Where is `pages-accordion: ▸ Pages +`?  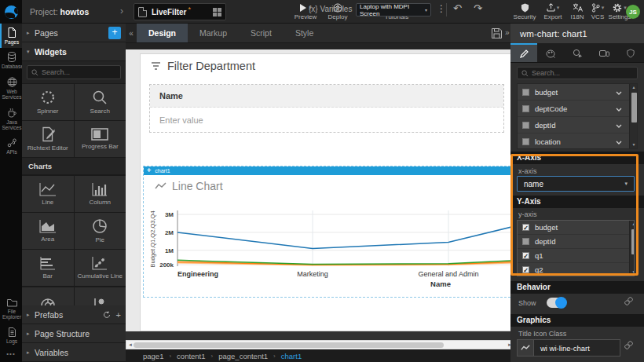 pages-accordion: ▸ Pages + is located at coordinates (74, 33).